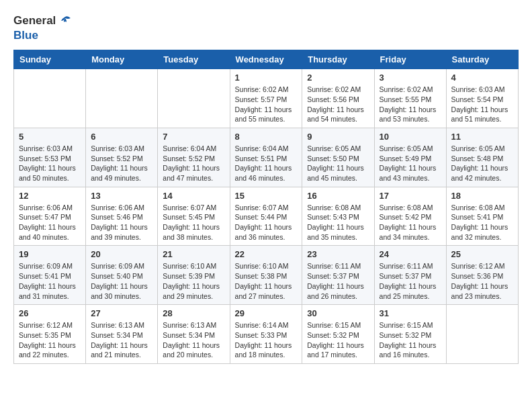 Image resolution: width=532 pixels, height=411 pixels. I want to click on day-info: Daylight: 11 hours and 17 minutes., so click(338, 351).